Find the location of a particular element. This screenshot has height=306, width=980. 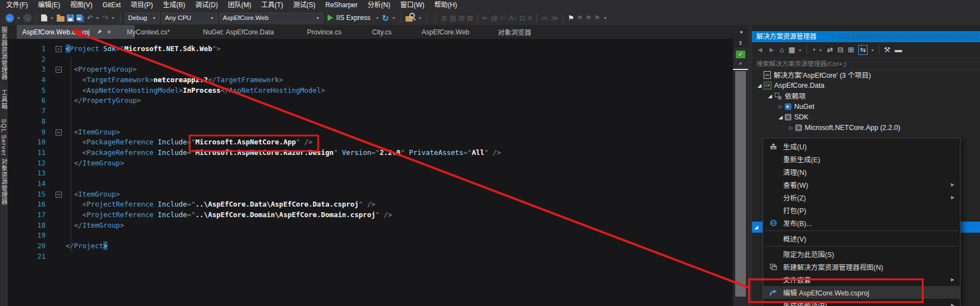

menu-rebuild: 重新生成(E) is located at coordinates (862, 159).